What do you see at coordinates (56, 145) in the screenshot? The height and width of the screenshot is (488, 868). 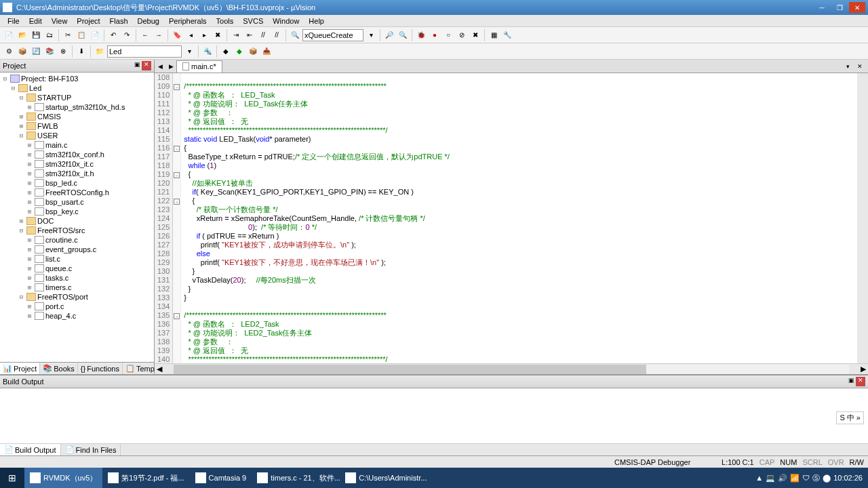 I see `tree-node-label: main.c` at bounding box center [56, 145].